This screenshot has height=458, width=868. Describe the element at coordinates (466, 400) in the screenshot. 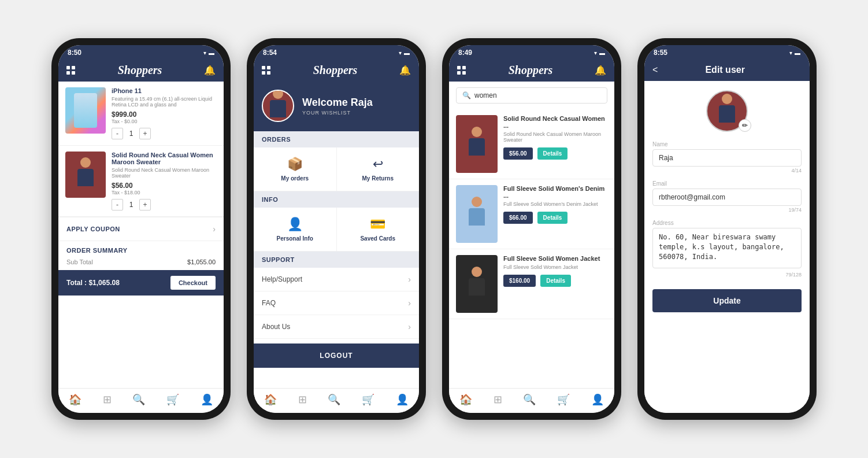

I see `nav-home-3: 🏠` at that location.